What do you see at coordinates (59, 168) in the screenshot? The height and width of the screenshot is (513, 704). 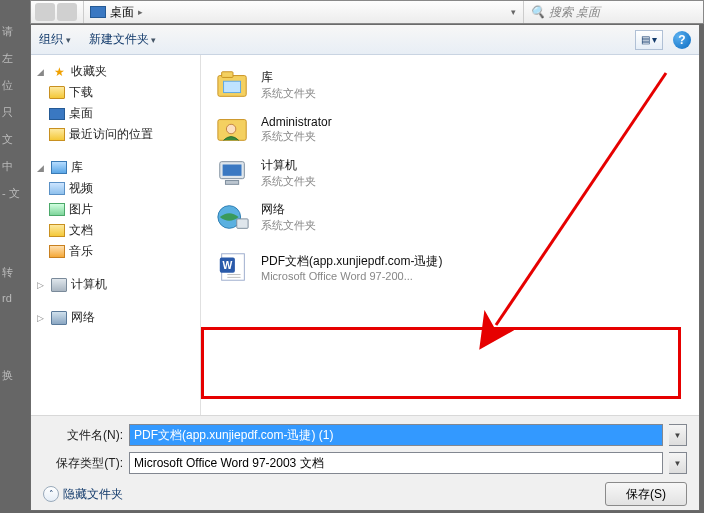 I see `library-icon` at bounding box center [59, 168].